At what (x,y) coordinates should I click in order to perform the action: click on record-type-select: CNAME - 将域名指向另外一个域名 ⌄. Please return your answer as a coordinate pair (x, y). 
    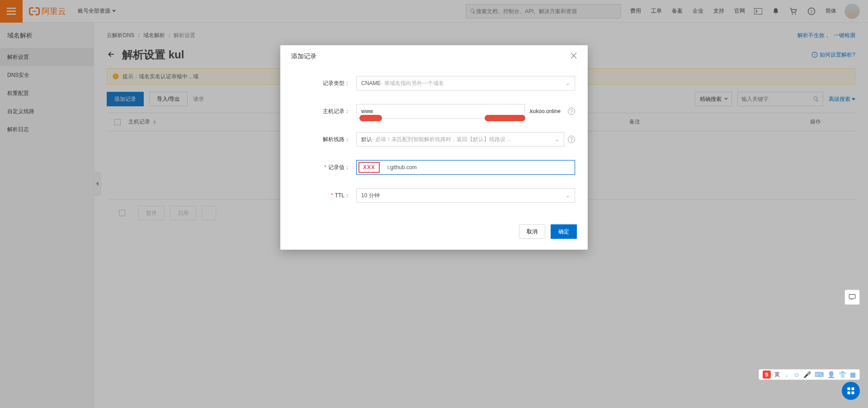
    Looking at the image, I should click on (466, 83).